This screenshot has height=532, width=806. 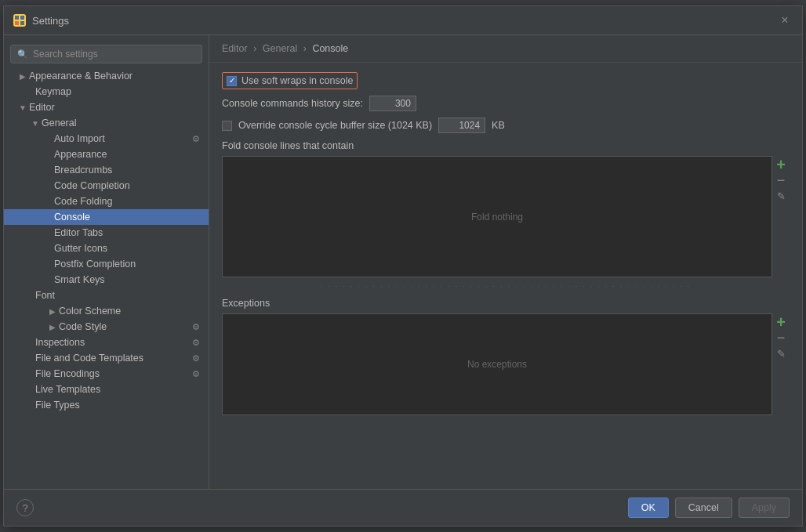 What do you see at coordinates (130, 311) in the screenshot?
I see `sidebar-item-label: Color Scheme` at bounding box center [130, 311].